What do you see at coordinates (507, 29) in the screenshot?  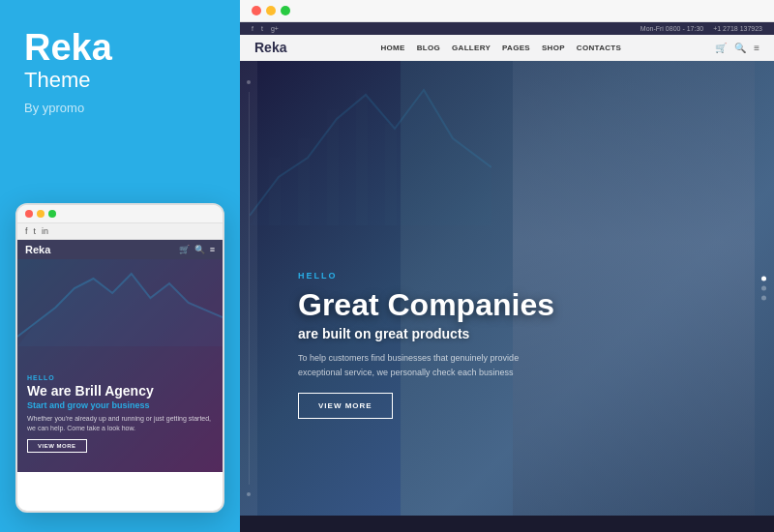 I see `desktop-info-bar: f t g+ Mon-Fri 0800 - 17:30 +1 2718 1379…` at bounding box center [507, 29].